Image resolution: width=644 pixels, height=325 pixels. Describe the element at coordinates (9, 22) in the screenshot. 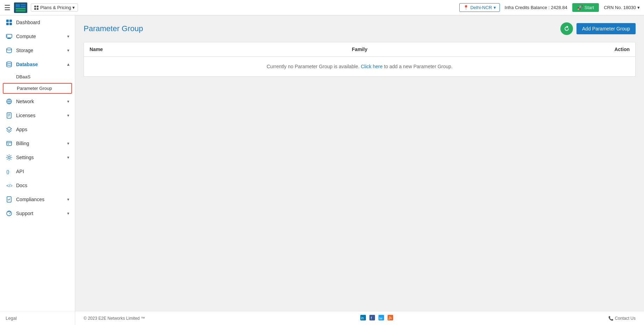

I see `dashboard-icon` at that location.